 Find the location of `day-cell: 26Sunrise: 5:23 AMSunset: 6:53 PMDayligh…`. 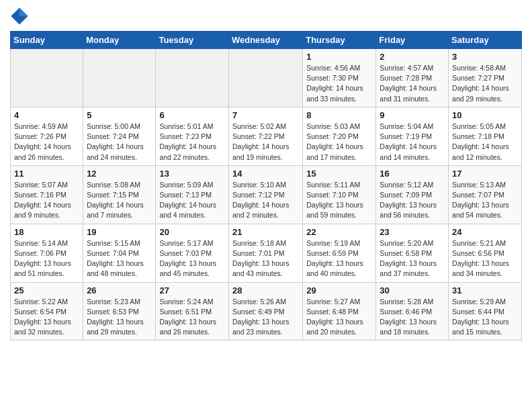

day-cell: 26Sunrise: 5:23 AMSunset: 6:53 PMDayligh… is located at coordinates (120, 312).